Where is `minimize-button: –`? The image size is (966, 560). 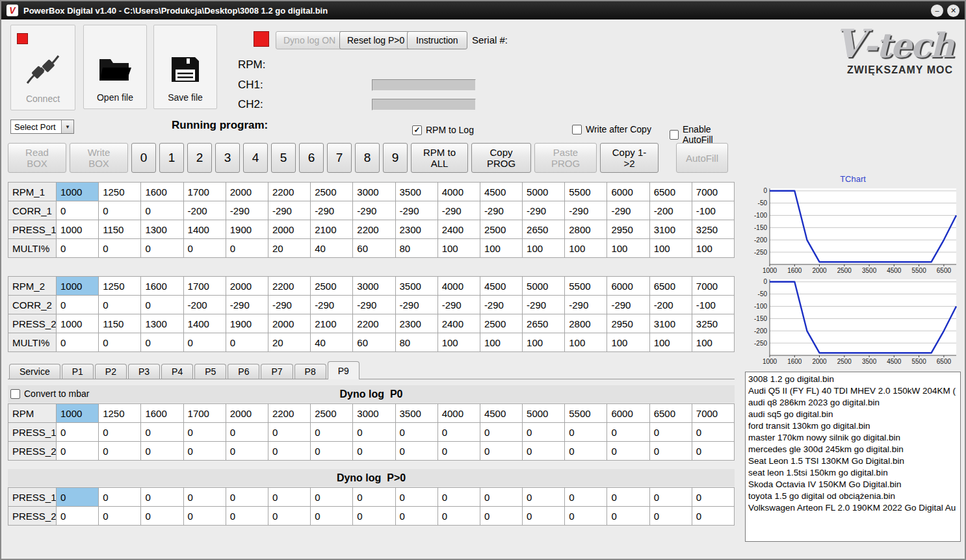
minimize-button: – is located at coordinates (937, 10).